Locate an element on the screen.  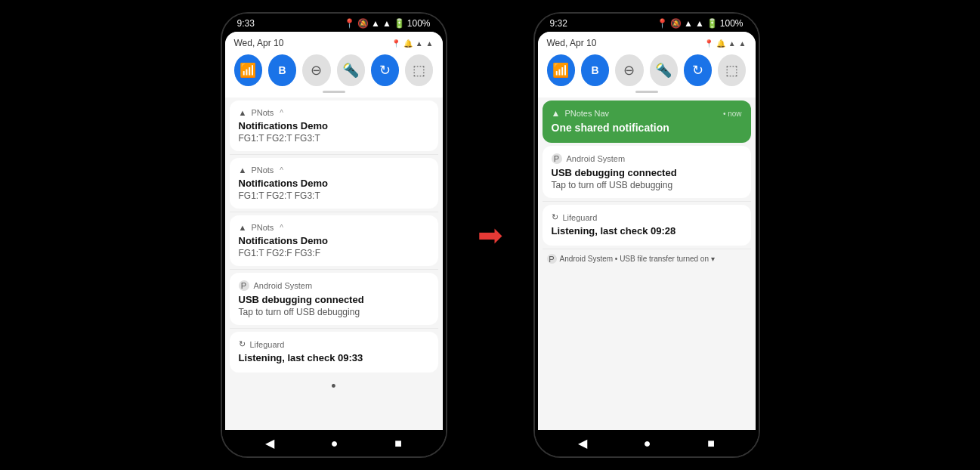
loc-icon: 📍 is located at coordinates (396, 44).